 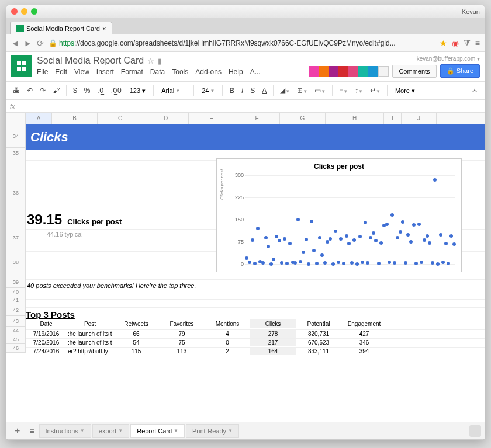 I want to click on select-all-corner, so click(x=16, y=119).